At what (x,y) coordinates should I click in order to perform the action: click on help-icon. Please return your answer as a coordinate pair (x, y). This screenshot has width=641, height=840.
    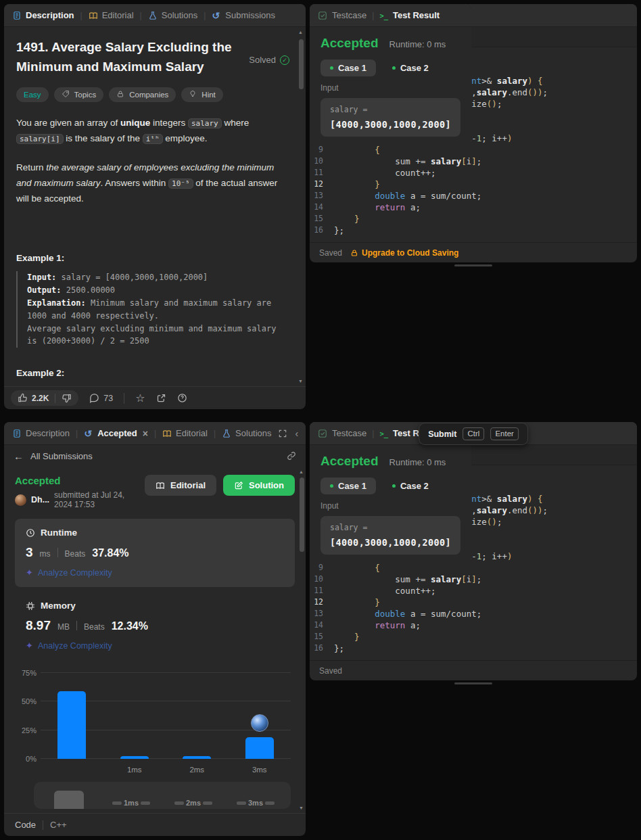
    Looking at the image, I should click on (183, 398).